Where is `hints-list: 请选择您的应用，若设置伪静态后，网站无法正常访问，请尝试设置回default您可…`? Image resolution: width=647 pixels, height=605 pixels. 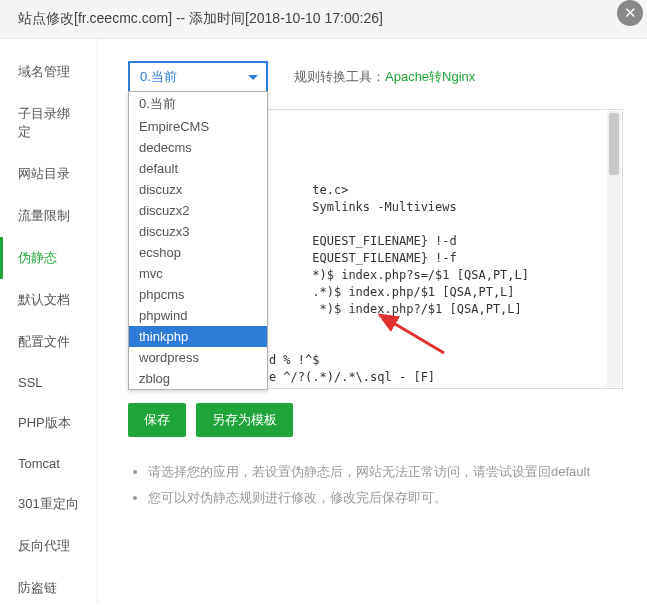
hints-list: 请选择您的应用，若设置伪静态后，网站无法正常访问，请尝试设置回default您可… is located at coordinates (376, 485).